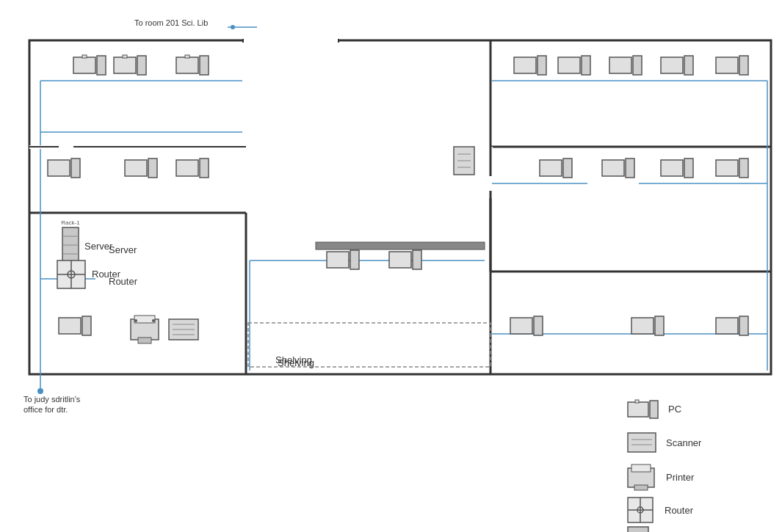 This screenshot has height=532, width=782. Describe the element at coordinates (184, 329) in the screenshot. I see `scanner-floor` at that location.